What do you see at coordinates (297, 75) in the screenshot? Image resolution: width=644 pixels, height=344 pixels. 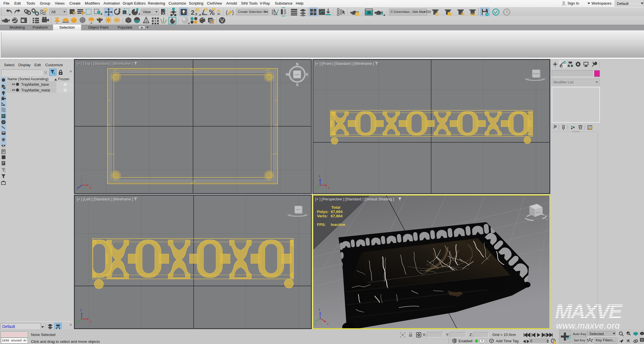 I see `svg-text: TOP` at bounding box center [297, 75].